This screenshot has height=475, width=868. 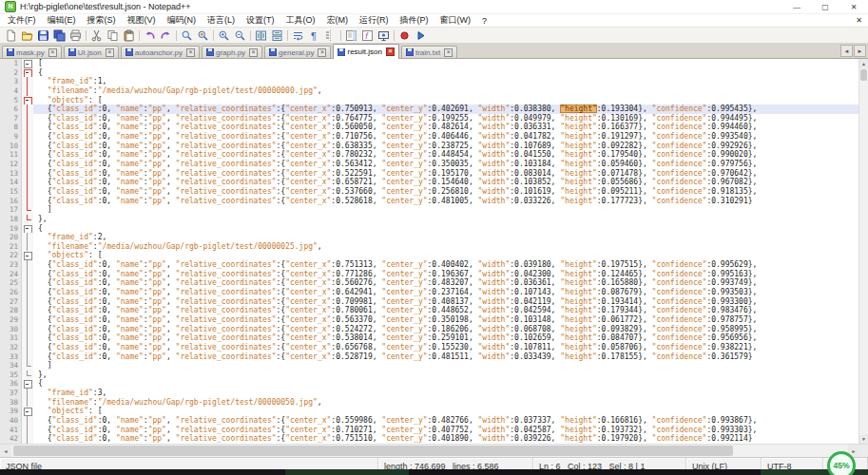 I want to click on sync-scroll-v-icon, so click(x=260, y=36).